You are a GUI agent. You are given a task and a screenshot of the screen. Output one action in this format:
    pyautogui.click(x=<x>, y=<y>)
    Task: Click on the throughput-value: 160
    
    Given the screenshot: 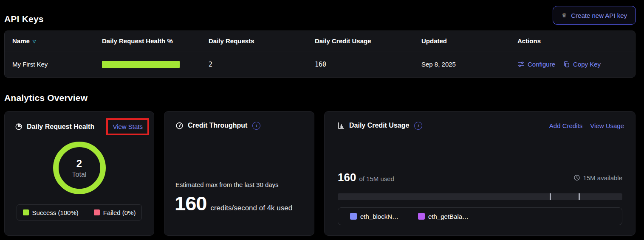 What is the action you would take?
    pyautogui.click(x=190, y=204)
    